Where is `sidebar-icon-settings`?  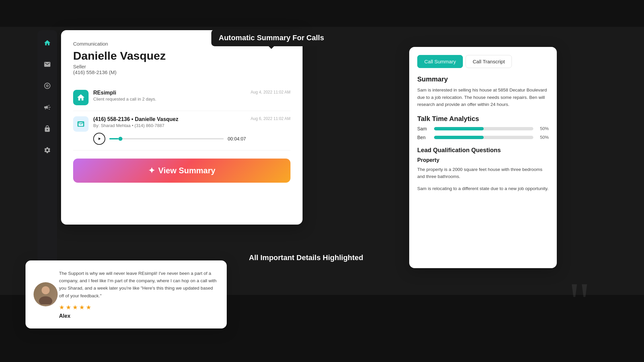
sidebar-icon-settings is located at coordinates (47, 150).